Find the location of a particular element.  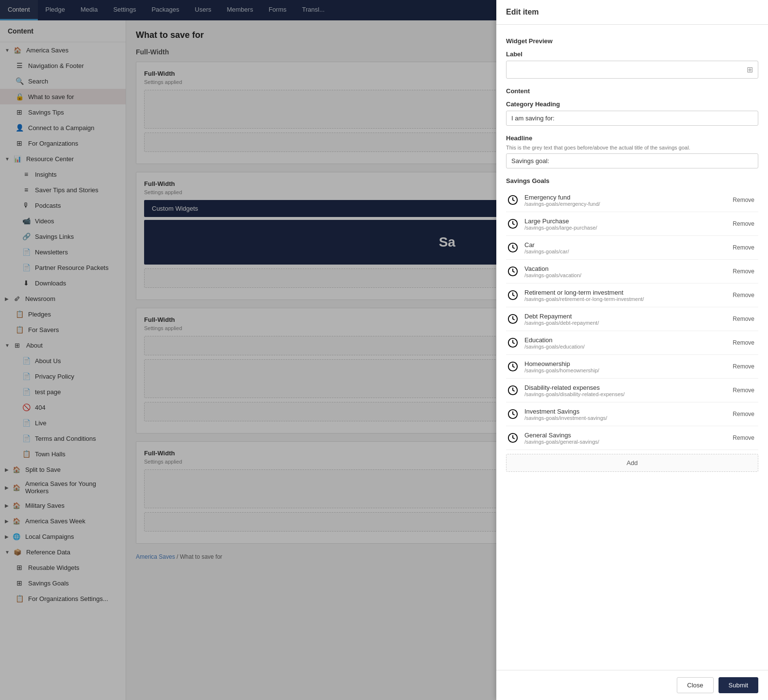

goal-path: /savings-goals/homeownership/ is located at coordinates (627, 370).